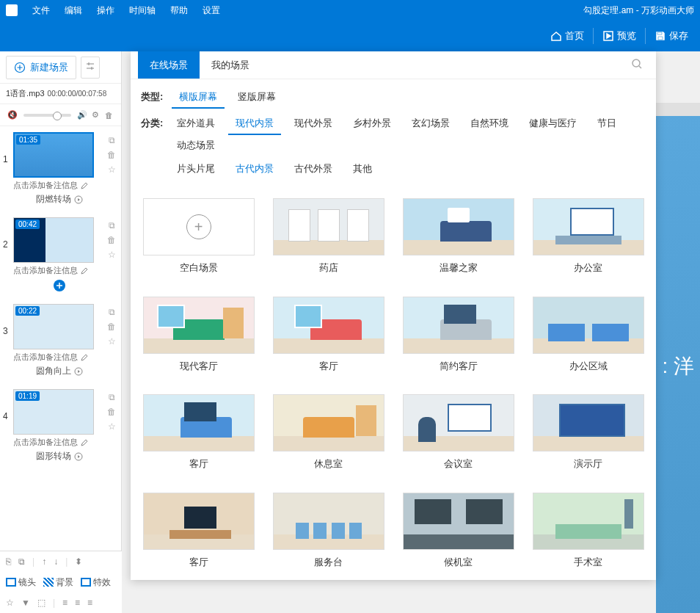  I want to click on audio-slider, so click(47, 115).